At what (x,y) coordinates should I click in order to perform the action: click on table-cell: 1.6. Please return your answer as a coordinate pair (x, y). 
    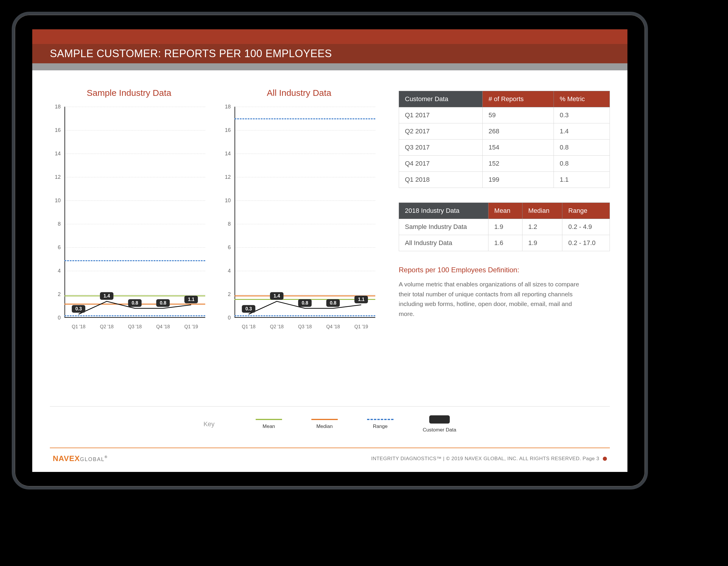
    Looking at the image, I should click on (505, 243).